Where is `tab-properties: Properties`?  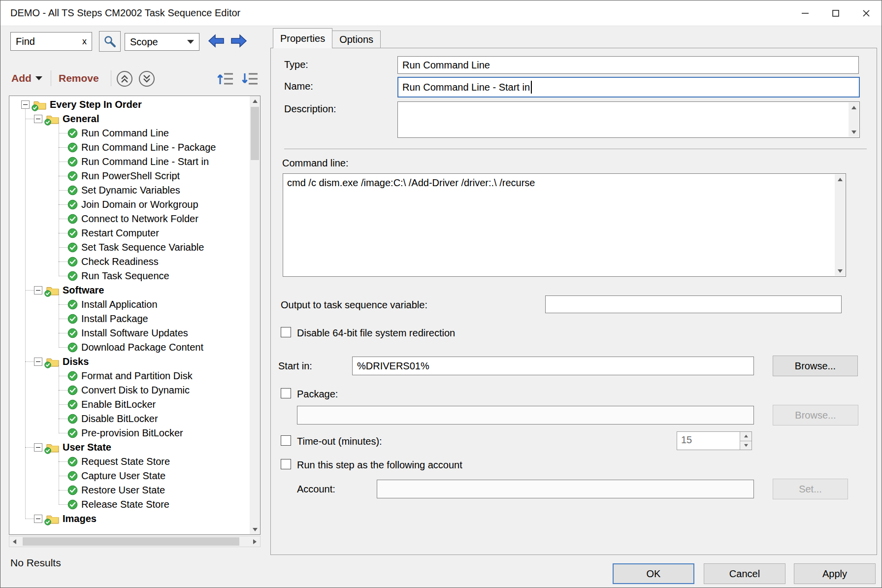 tab-properties: Properties is located at coordinates (302, 38).